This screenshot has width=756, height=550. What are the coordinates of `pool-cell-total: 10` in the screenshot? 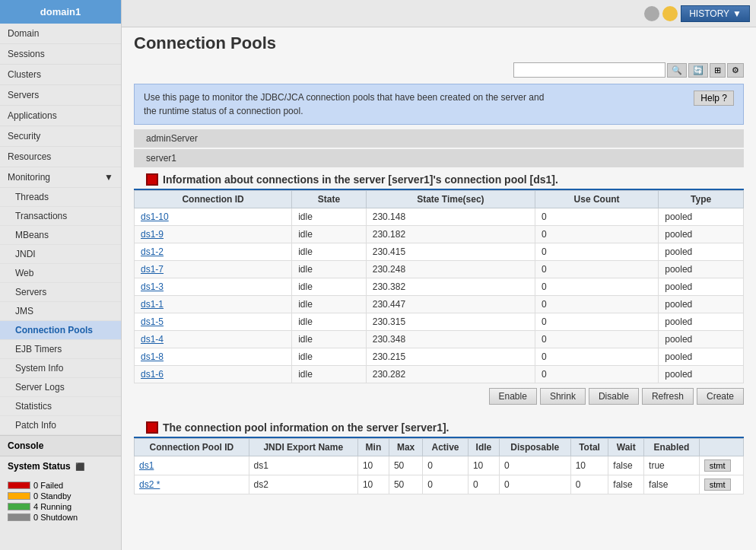 It's located at (589, 466).